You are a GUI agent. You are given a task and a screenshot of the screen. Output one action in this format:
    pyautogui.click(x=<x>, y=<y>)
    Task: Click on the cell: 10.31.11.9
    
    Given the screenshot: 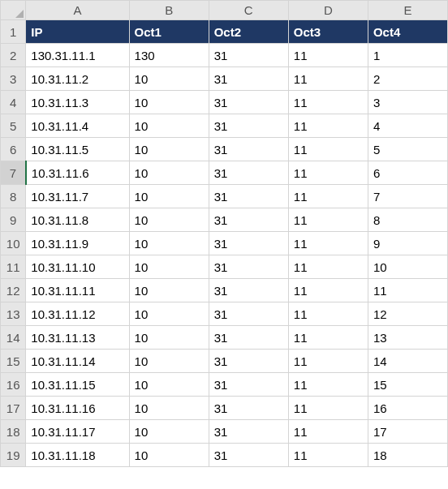 What is the action you would take?
    pyautogui.click(x=78, y=243)
    